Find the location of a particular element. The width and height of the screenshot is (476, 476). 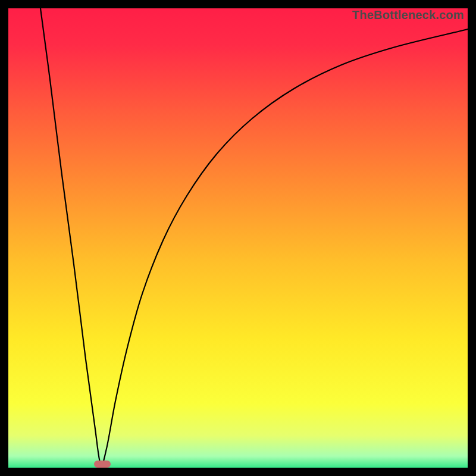

min-marker is located at coordinates (102, 464).